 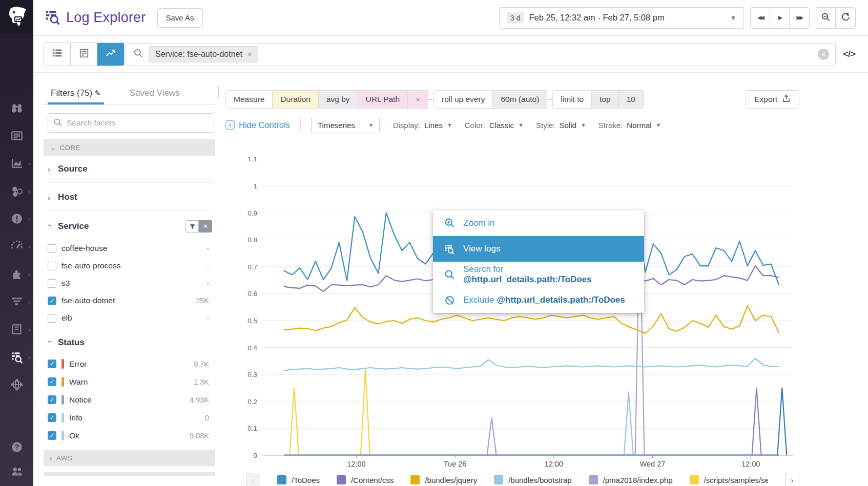 I want to click on facet-search, so click(x=131, y=123).